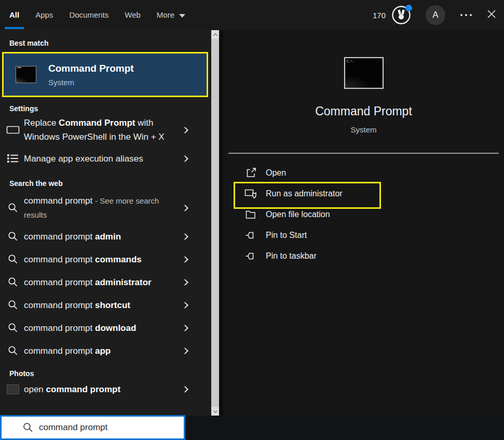 This screenshot has height=440, width=504. I want to click on tab-web: Web, so click(133, 15).